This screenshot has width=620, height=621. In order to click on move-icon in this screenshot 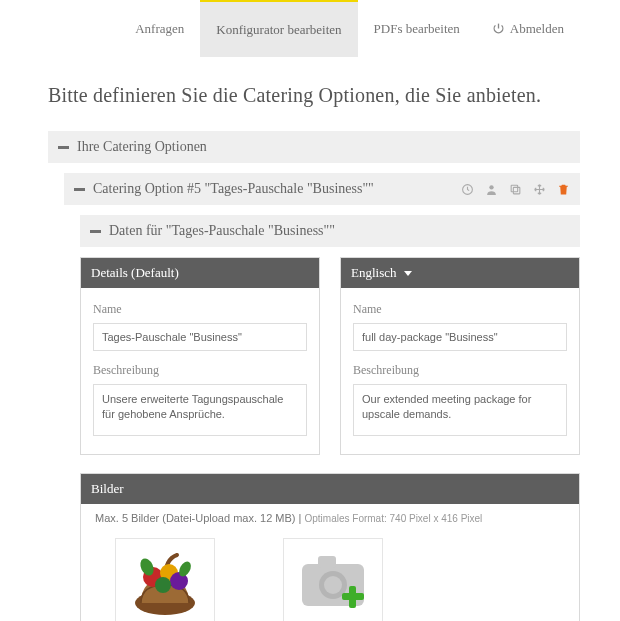, I will do `click(539, 189)`.